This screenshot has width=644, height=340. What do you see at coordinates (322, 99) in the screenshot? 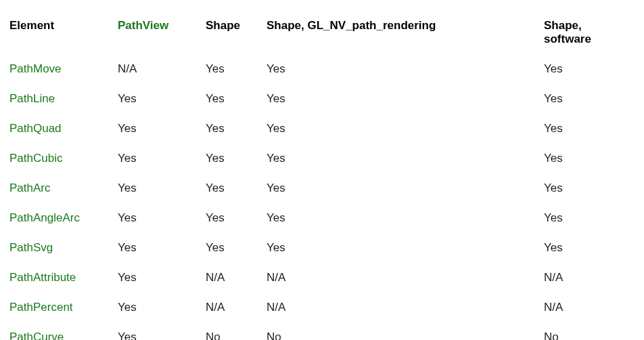
I see `table-row: PathLine Yes Yes Yes Yes` at bounding box center [322, 99].